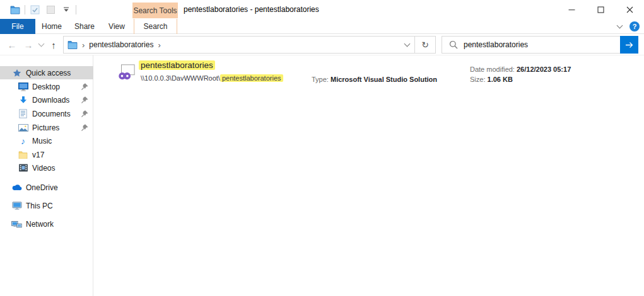  I want to click on sidebar-item-desktop: Desktop, so click(47, 87).